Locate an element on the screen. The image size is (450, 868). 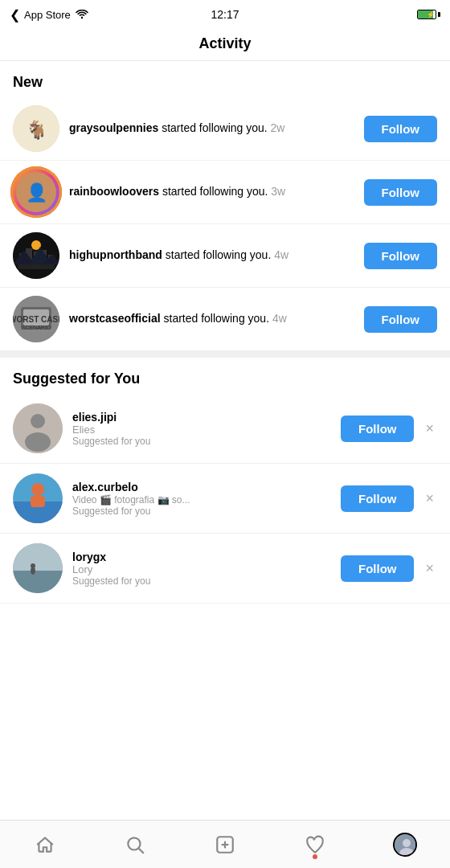
notif-text-3: highupnorthband started following you. 4… is located at coordinates (212, 256).